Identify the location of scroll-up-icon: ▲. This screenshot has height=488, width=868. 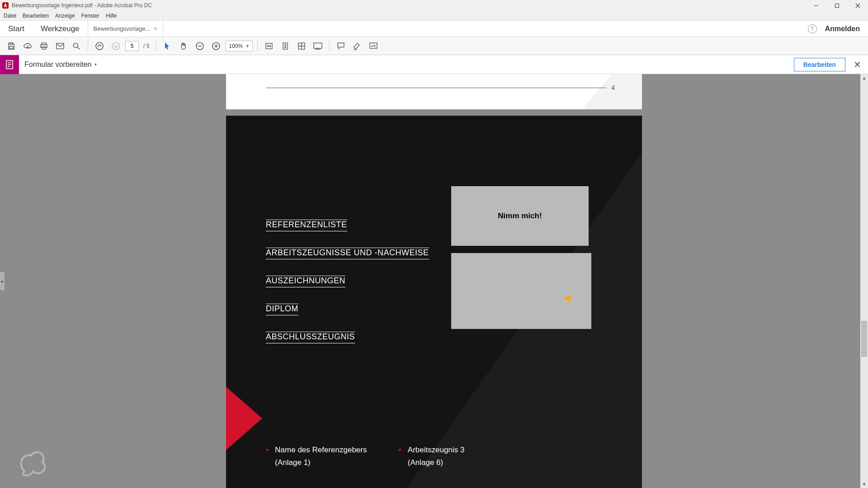
(864, 78).